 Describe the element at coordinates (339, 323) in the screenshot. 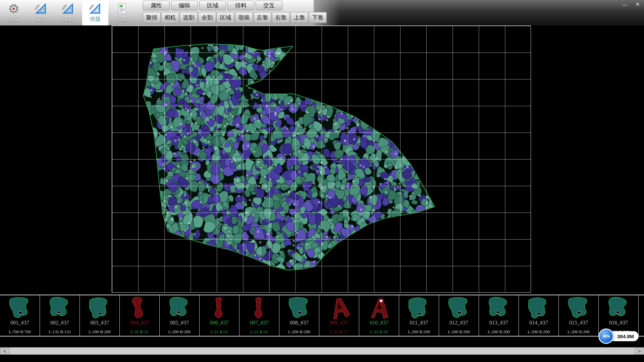

I see `part-name: 009_#37` at that location.